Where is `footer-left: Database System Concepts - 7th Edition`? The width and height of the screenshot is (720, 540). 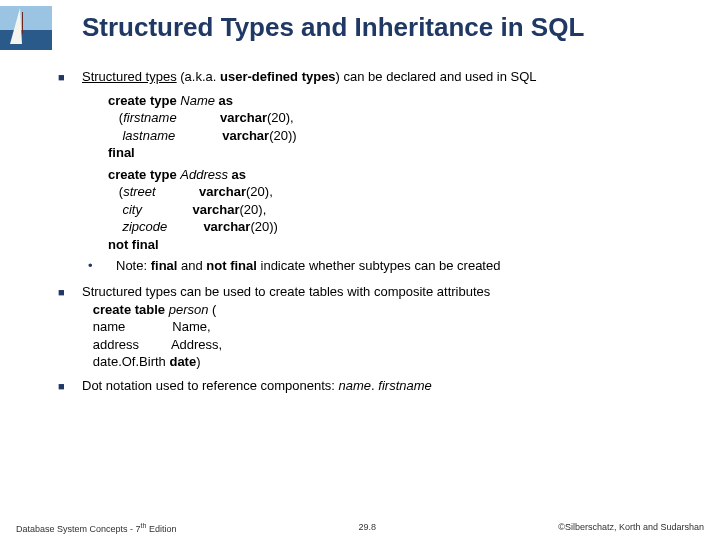 footer-left: Database System Concepts - 7th Edition is located at coordinates (96, 528).